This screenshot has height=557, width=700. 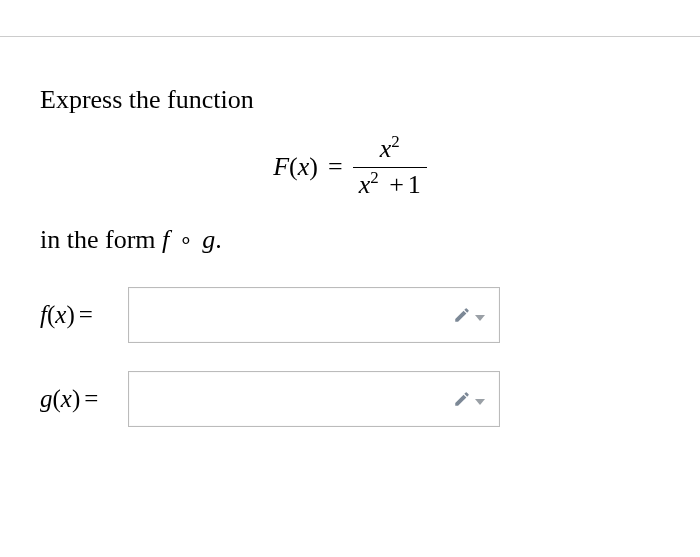 What do you see at coordinates (395, 142) in the screenshot?
I see `numerator-exp: 2` at bounding box center [395, 142].